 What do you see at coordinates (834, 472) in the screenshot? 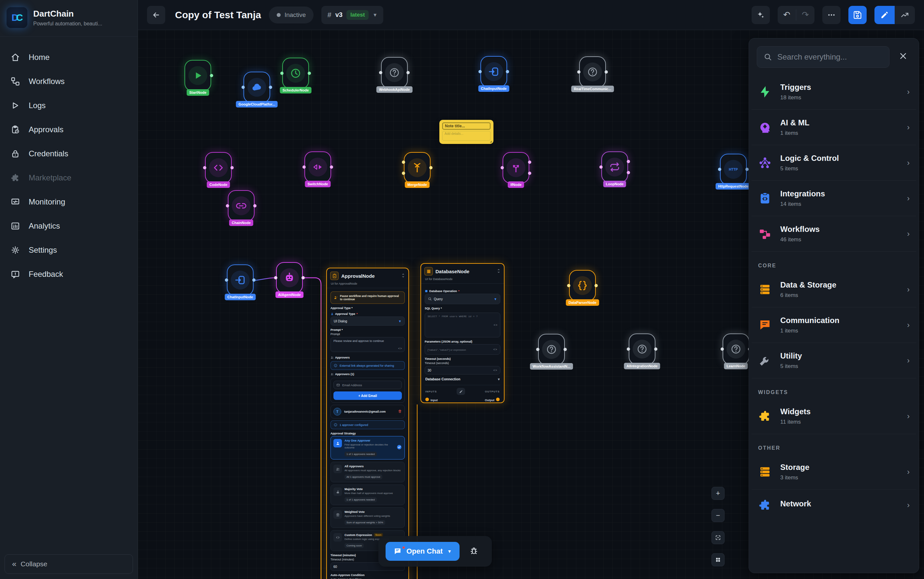
I see `category-storage: Storage3 items›` at bounding box center [834, 472].